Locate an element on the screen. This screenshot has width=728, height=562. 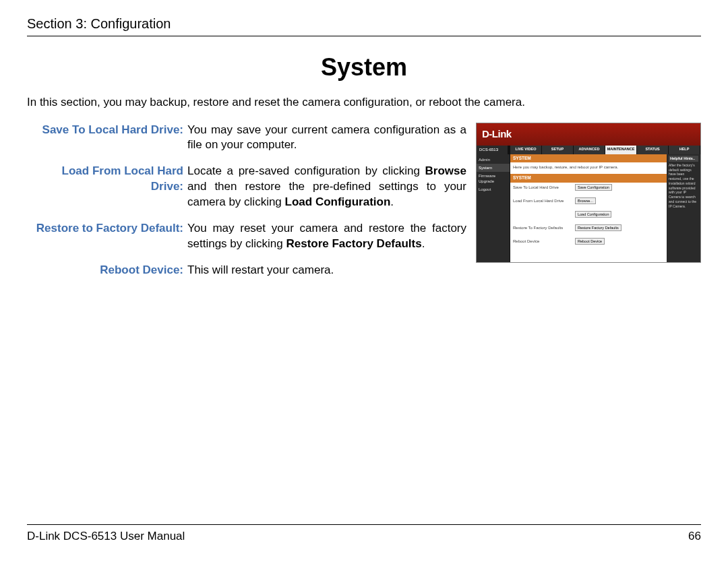
sidebar-item-logout: Logout is located at coordinates (493, 189).